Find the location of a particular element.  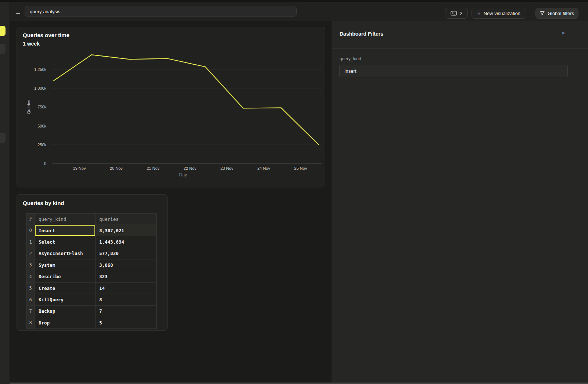

table-row: 8Drop5 is located at coordinates (91, 323).